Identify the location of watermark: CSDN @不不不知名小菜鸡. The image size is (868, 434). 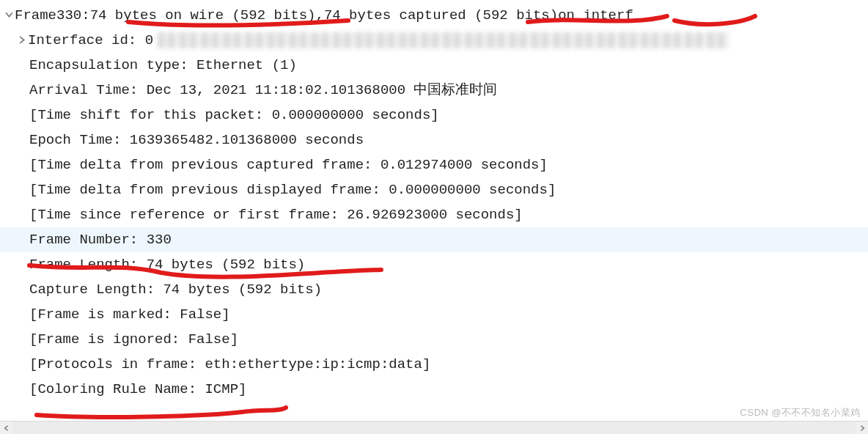
(801, 413).